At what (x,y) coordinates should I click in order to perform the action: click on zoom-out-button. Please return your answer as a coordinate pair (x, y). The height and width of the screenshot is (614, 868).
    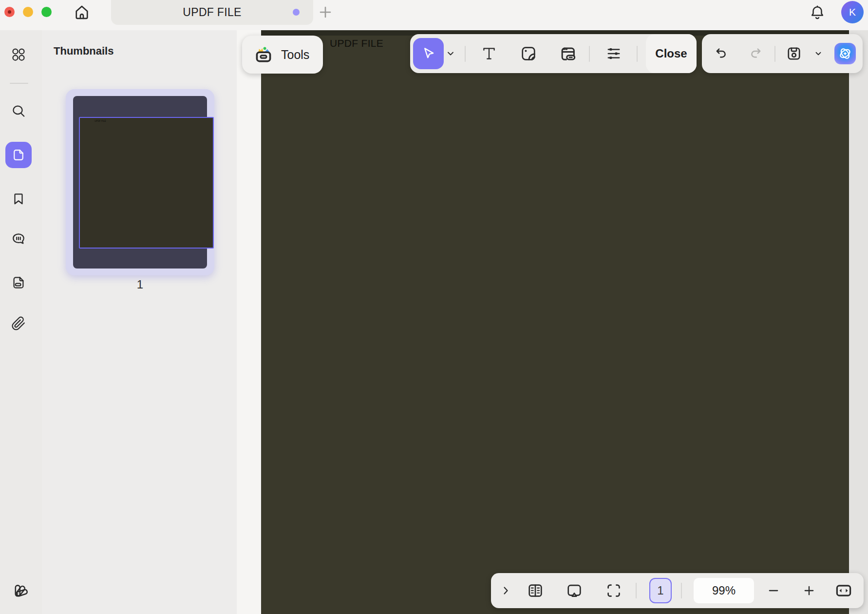
    Looking at the image, I should click on (774, 591).